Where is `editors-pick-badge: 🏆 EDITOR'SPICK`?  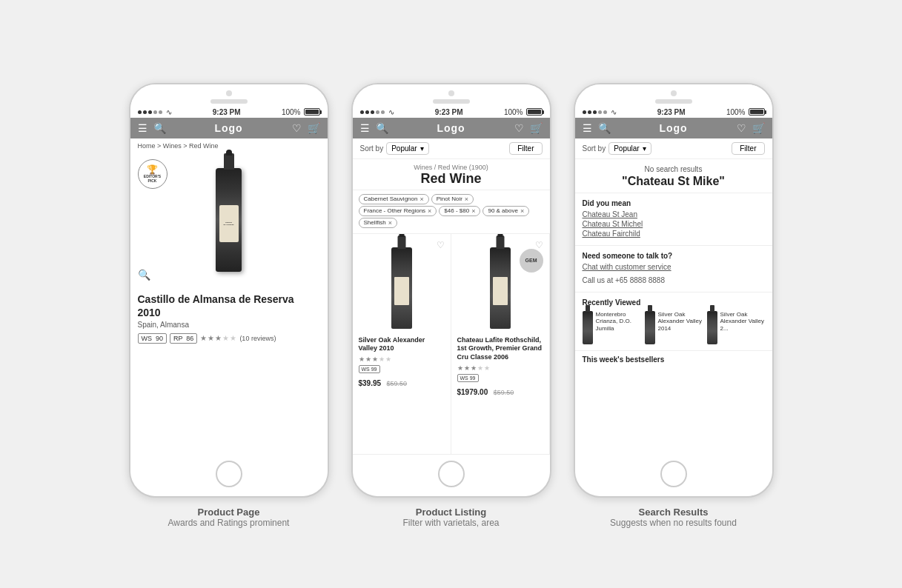 editors-pick-badge: 🏆 EDITOR'SPICK is located at coordinates (153, 174).